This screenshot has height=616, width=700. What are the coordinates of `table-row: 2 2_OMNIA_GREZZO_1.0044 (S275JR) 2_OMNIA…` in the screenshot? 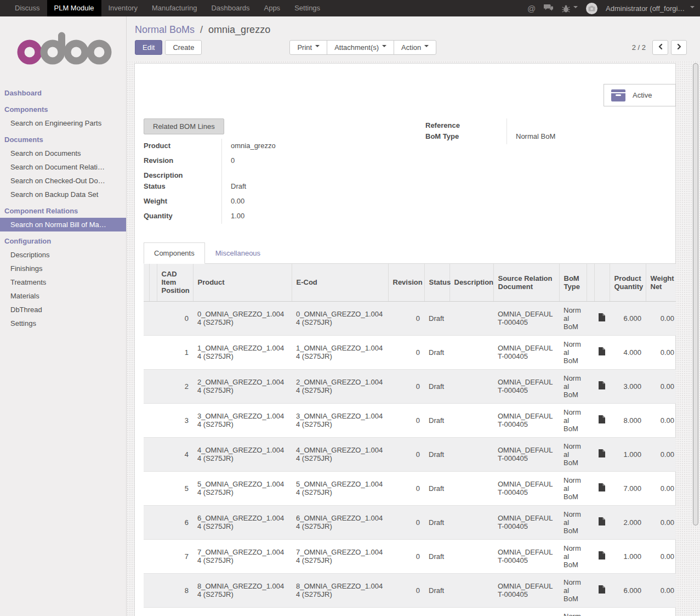 It's located at (410, 386).